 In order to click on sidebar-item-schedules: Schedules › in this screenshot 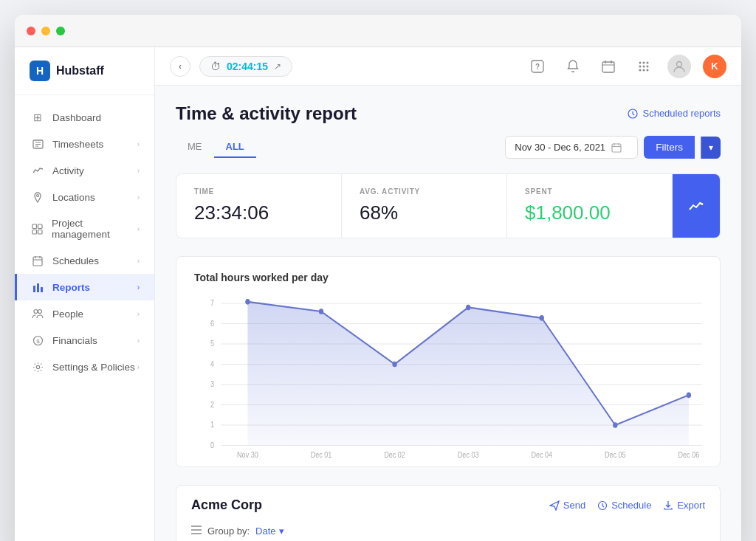, I will do `click(84, 261)`.